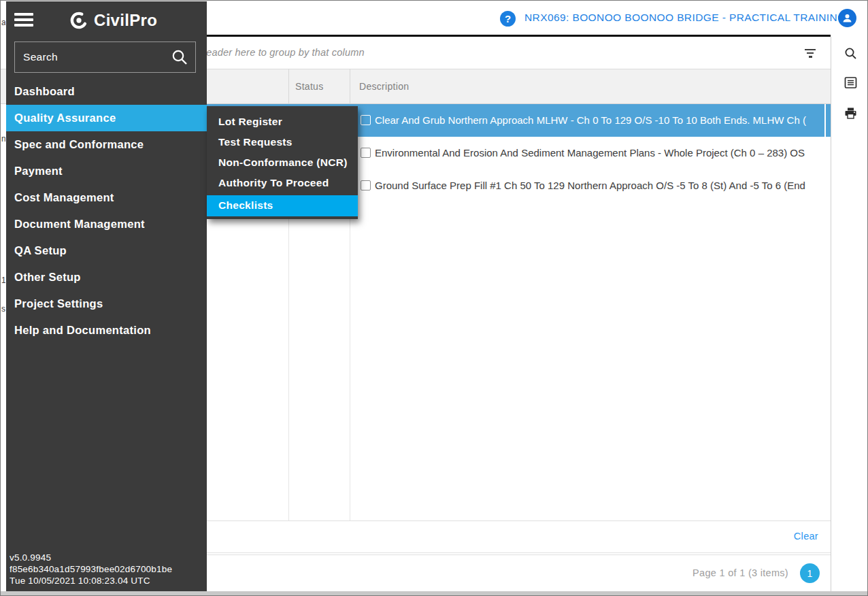 The image size is (868, 596). What do you see at coordinates (105, 57) in the screenshot?
I see `sidebar-search-box` at bounding box center [105, 57].